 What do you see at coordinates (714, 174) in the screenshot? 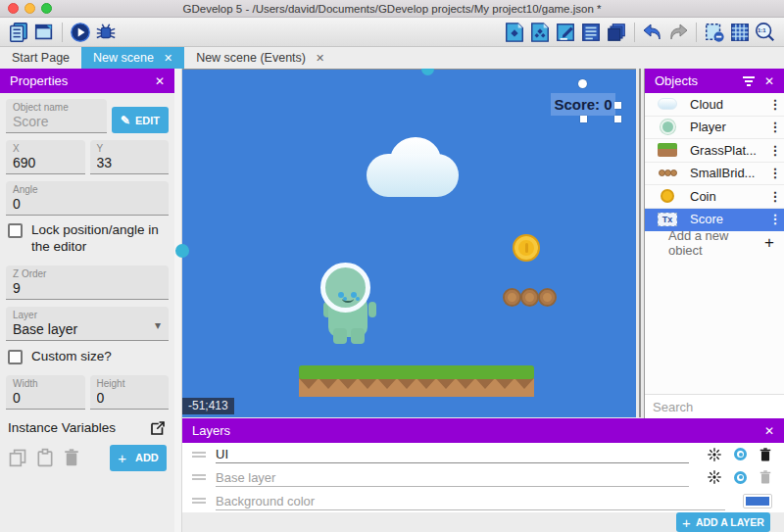
I see `object-row-smallbridge: SmallBrid...` at bounding box center [714, 174].